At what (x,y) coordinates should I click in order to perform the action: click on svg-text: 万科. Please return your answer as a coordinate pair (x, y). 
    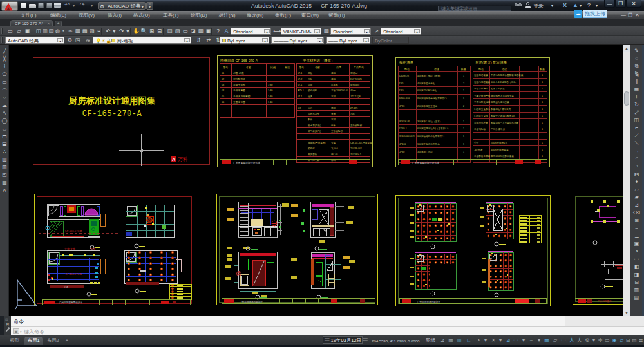
    Looking at the image, I should click on (183, 160).